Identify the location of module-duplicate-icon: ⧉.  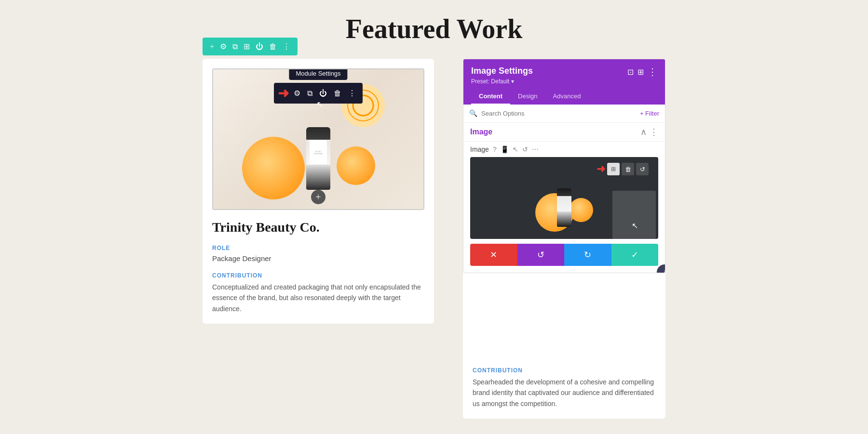
(310, 93).